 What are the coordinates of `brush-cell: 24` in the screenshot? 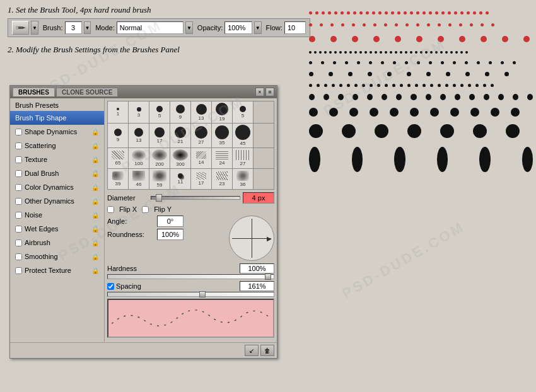 It's located at (222, 158).